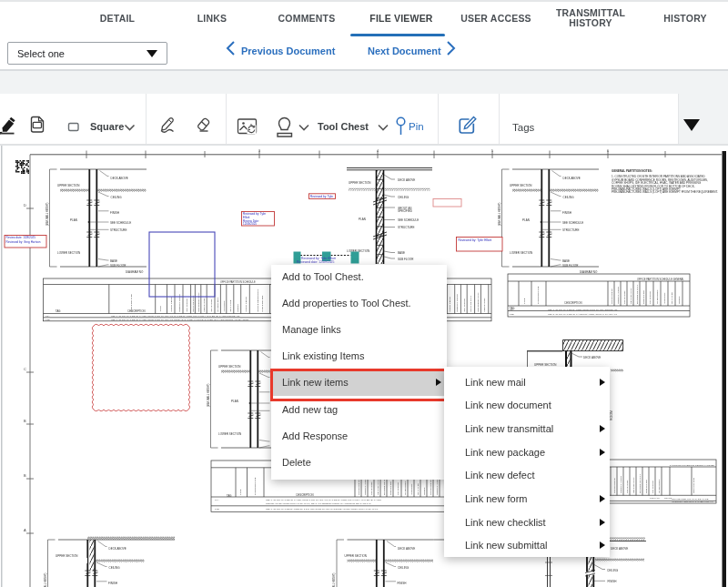 This screenshot has width=728, height=587. Describe the element at coordinates (406, 259) in the screenshot. I see `svg-text: SUB FLOOR` at that location.